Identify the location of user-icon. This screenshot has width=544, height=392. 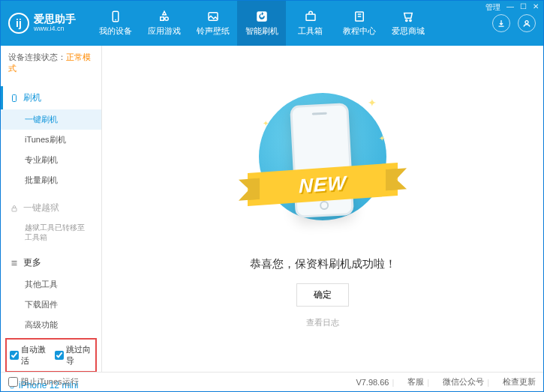
(527, 23).